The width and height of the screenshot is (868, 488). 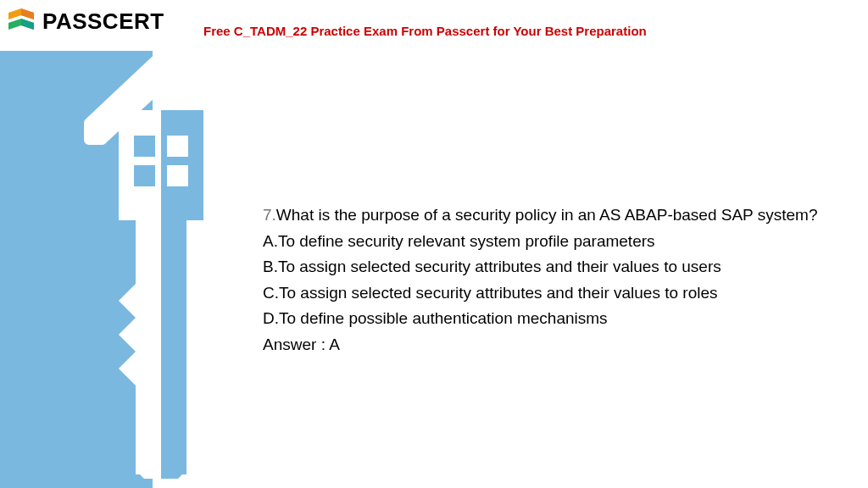 I want to click on logo-text: PASSCERT, so click(x=103, y=22).